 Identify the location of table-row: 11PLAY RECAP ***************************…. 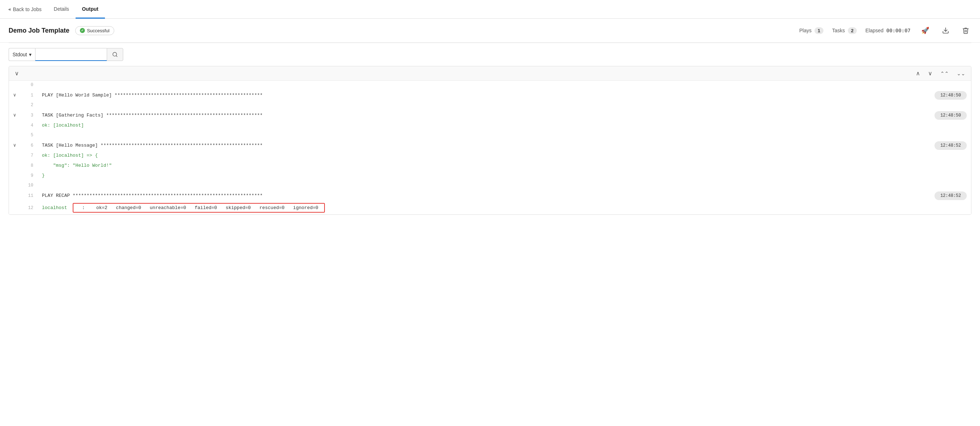
(490, 196).